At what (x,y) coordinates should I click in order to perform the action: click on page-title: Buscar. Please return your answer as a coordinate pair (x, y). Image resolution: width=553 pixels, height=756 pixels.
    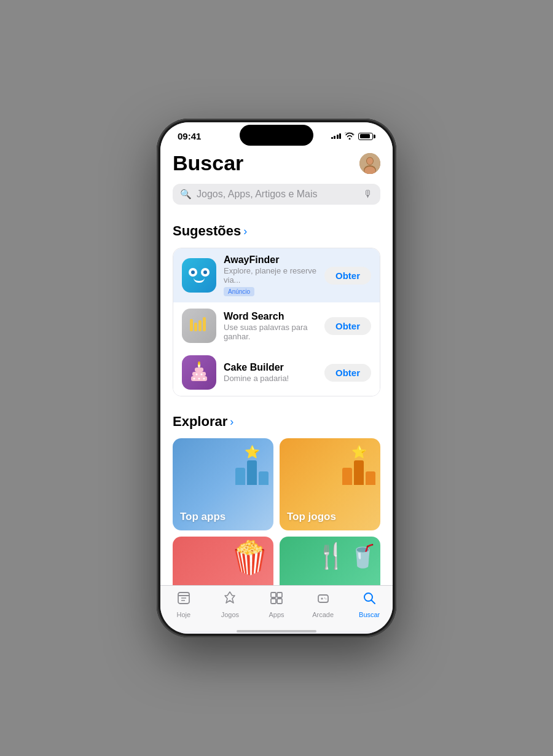
    Looking at the image, I should click on (208, 163).